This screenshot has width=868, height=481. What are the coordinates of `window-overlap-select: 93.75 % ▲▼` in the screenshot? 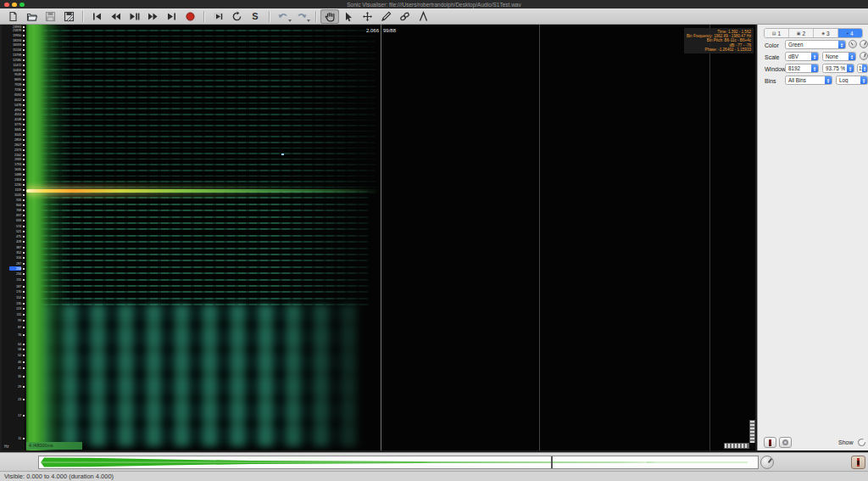 It's located at (838, 68).